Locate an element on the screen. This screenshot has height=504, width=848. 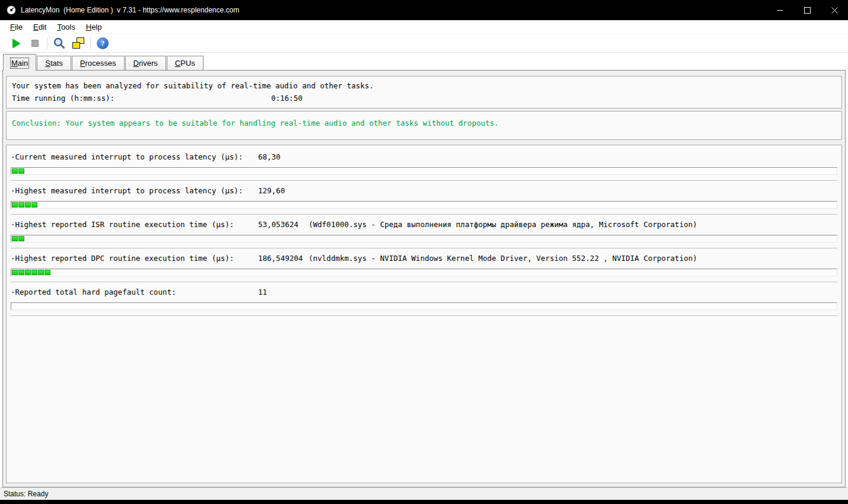
window-controls is located at coordinates (807, 10).